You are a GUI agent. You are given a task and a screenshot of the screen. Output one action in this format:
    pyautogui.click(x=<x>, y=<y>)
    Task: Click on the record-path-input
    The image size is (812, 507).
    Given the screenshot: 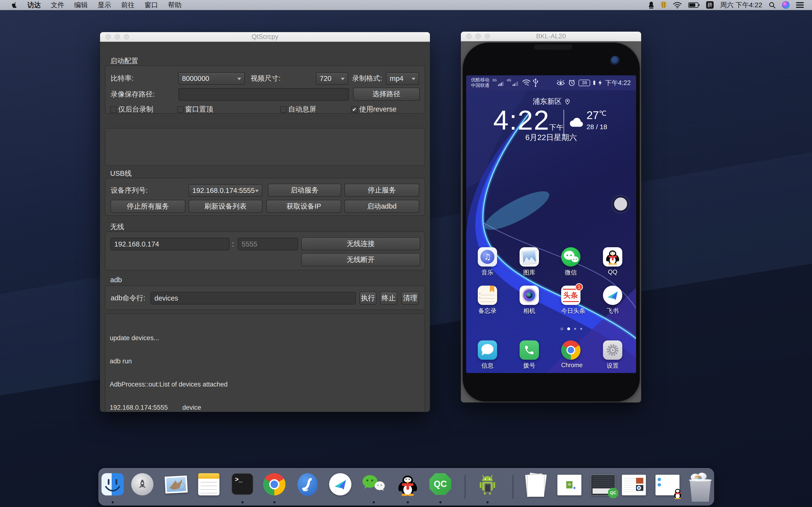 What is the action you would take?
    pyautogui.click(x=264, y=95)
    